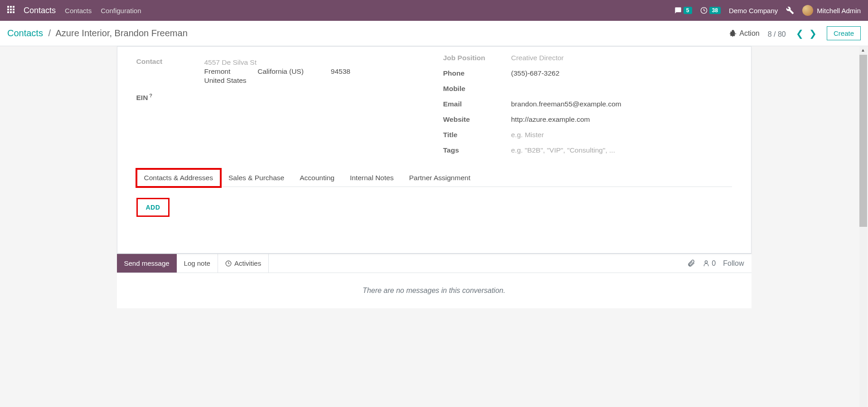 Image resolution: width=868 pixels, height=407 pixels. What do you see at coordinates (753, 11) in the screenshot?
I see `company-switcher: Demo Company` at bounding box center [753, 11].